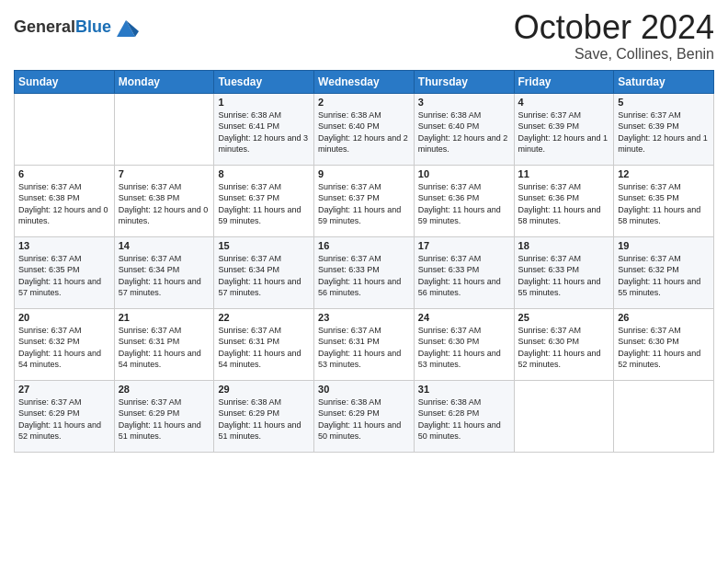 This screenshot has width=728, height=563. What do you see at coordinates (364, 132) in the screenshot?
I see `day-info: Sunrise: 6:38 AMSunset: 6:40 PMDaylight:…` at bounding box center [364, 132].